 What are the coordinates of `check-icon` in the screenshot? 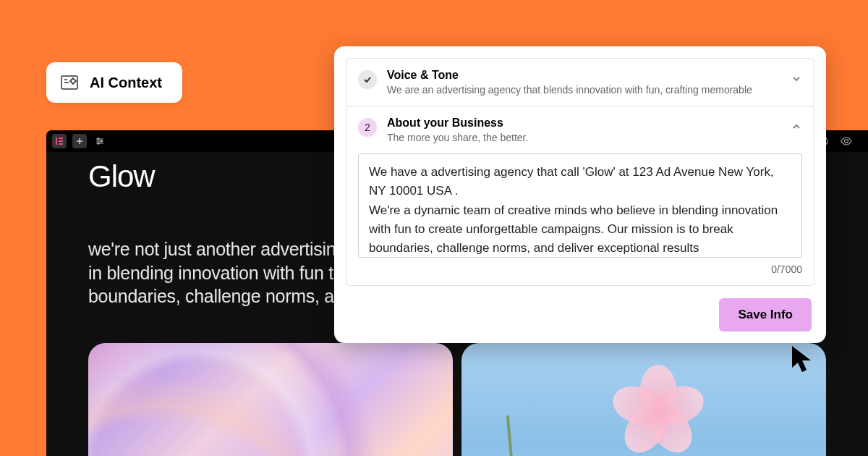 It's located at (367, 80).